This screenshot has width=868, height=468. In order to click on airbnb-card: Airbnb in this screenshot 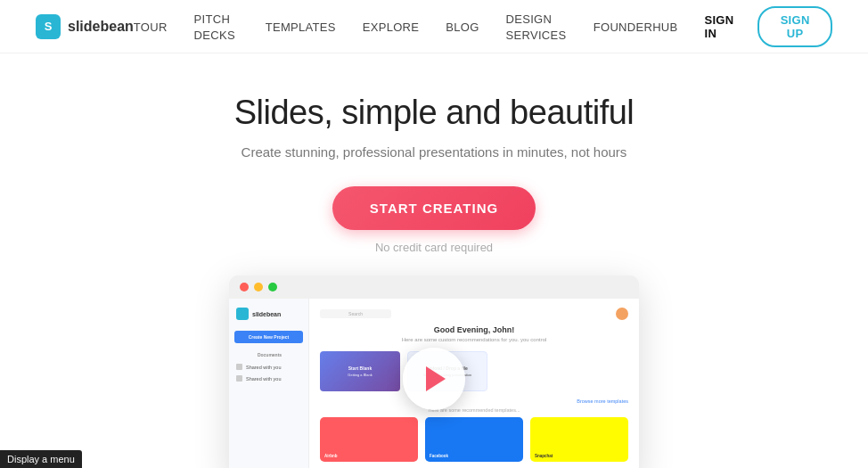, I will do `click(369, 439)`.